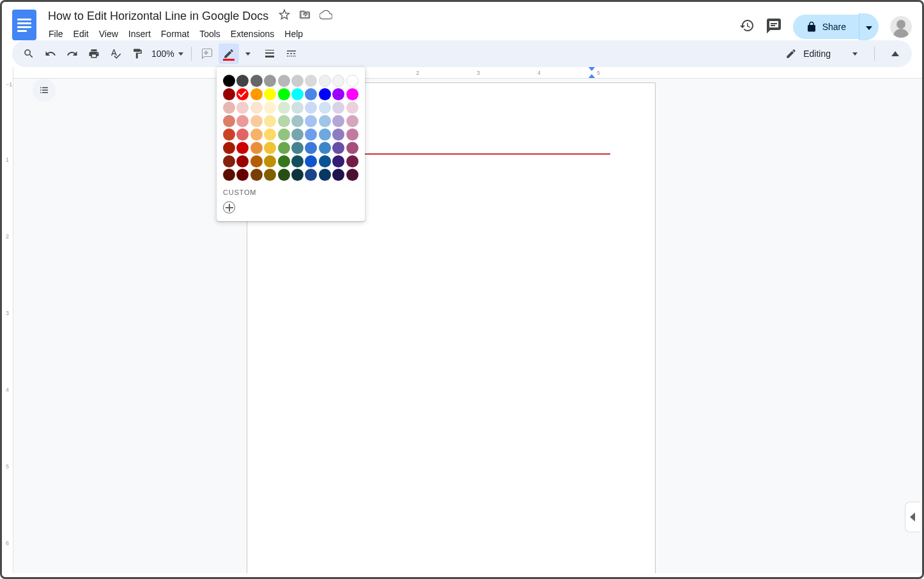  What do you see at coordinates (326, 16) in the screenshot?
I see `cloud-done-icon` at bounding box center [326, 16].